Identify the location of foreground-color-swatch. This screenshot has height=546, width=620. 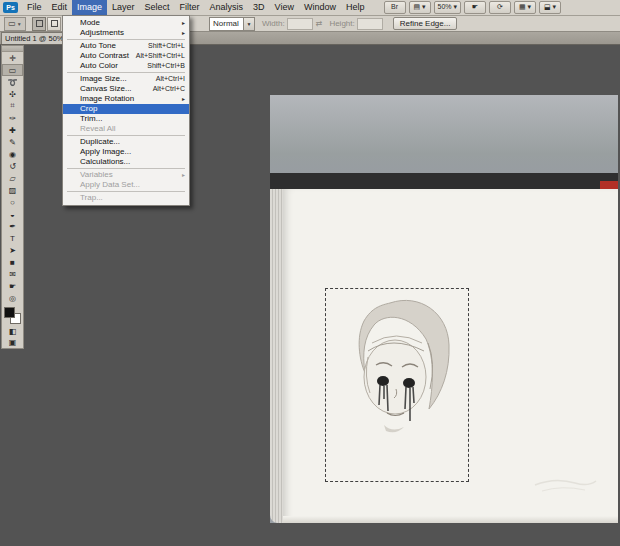
(10, 312).